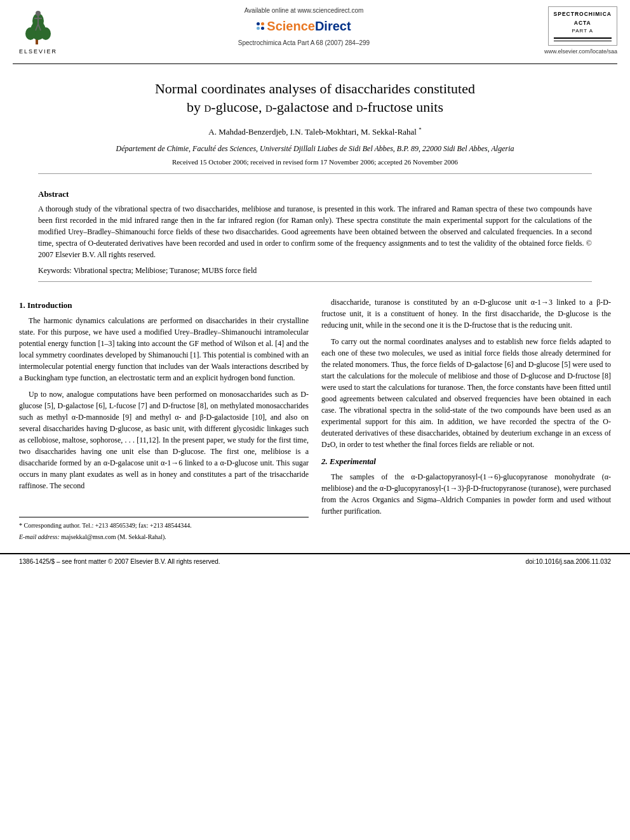 The width and height of the screenshot is (630, 840). I want to click on page-header: ELSEVIER Available online at www.science…, so click(315, 36).